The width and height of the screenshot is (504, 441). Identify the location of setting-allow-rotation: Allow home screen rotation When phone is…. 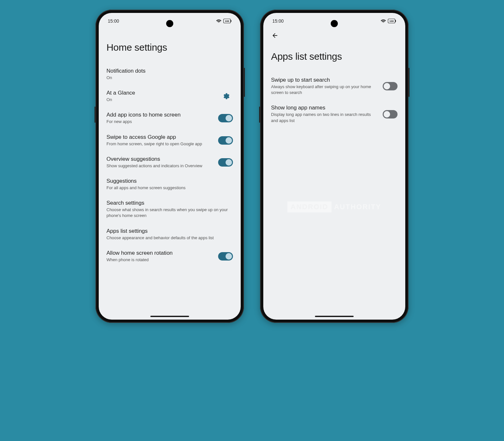
(170, 256).